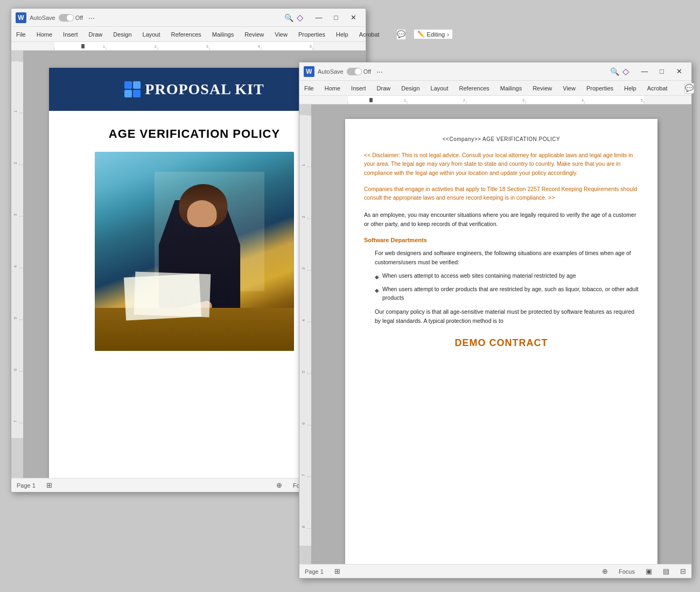 This screenshot has width=700, height=592. Describe the element at coordinates (152, 34) in the screenshot. I see `ribbon-layout-1: Layout` at that location.